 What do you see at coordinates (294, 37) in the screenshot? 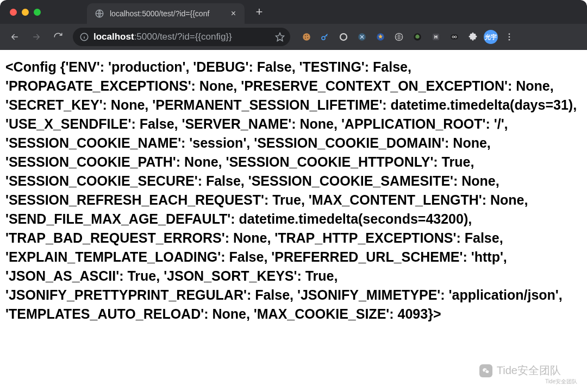
I see `browser-toolbar: localhost:5000/test/?id={{config}} H 光宇` at bounding box center [294, 37].